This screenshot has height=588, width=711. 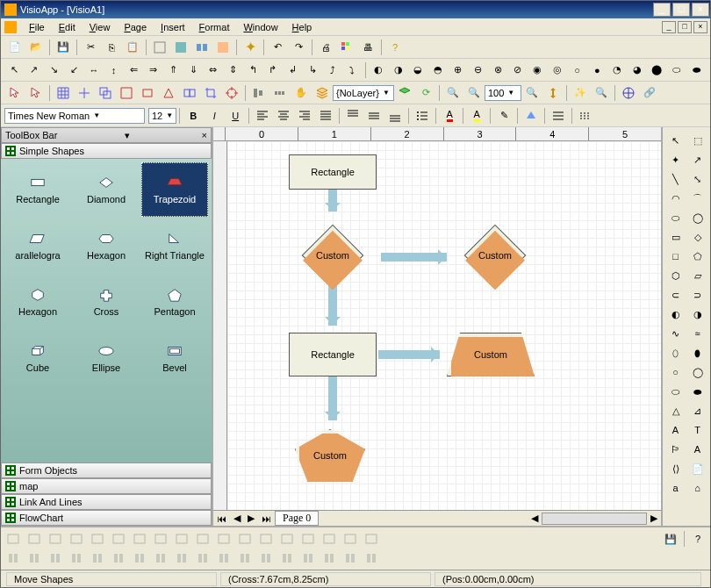 I want to click on circle-tool-9: ◎, so click(x=558, y=70).